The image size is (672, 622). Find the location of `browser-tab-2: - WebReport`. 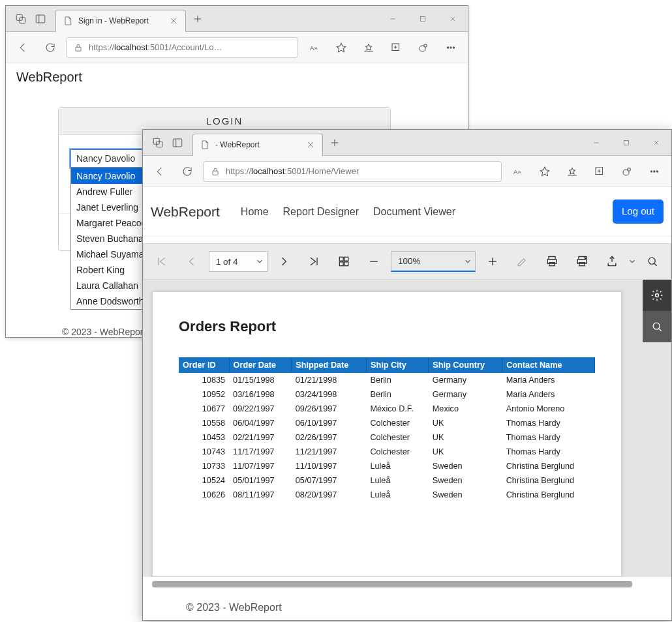

browser-tab-2: - WebReport is located at coordinates (258, 145).